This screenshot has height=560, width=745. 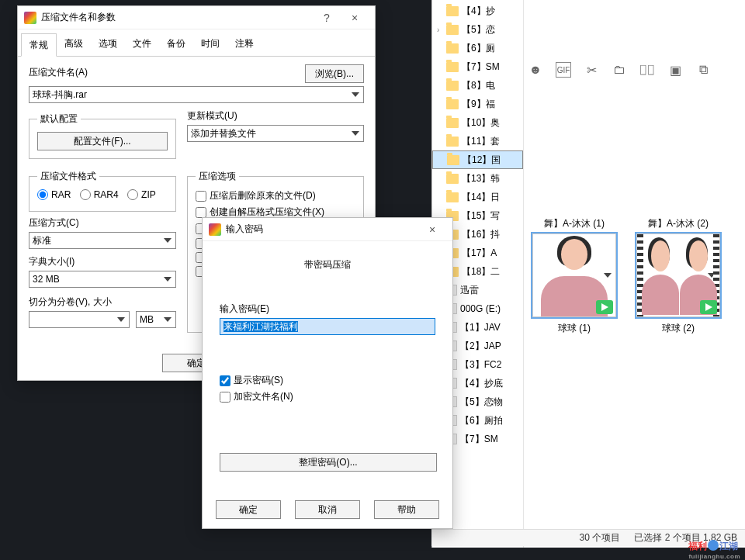 What do you see at coordinates (164, 73) in the screenshot?
I see `archive-name-label: 压缩文件名(A)` at bounding box center [164, 73].